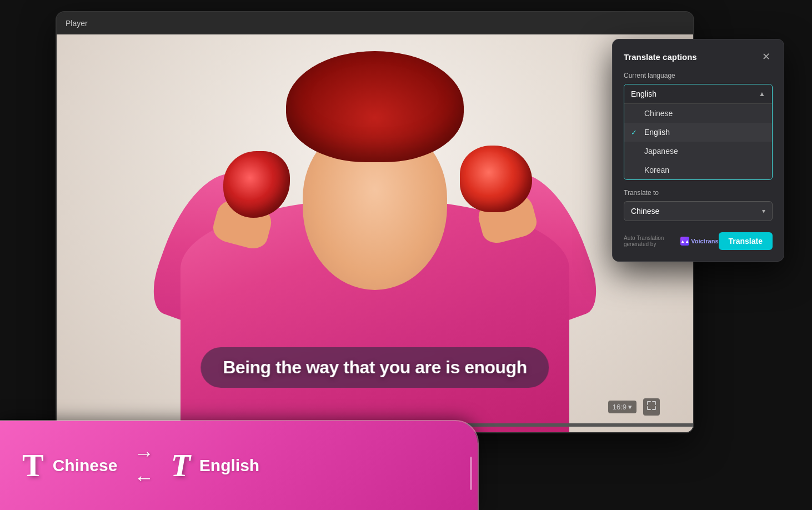 This screenshot has height=510, width=812. What do you see at coordinates (766, 57) in the screenshot?
I see `close-button: ✕` at bounding box center [766, 57].